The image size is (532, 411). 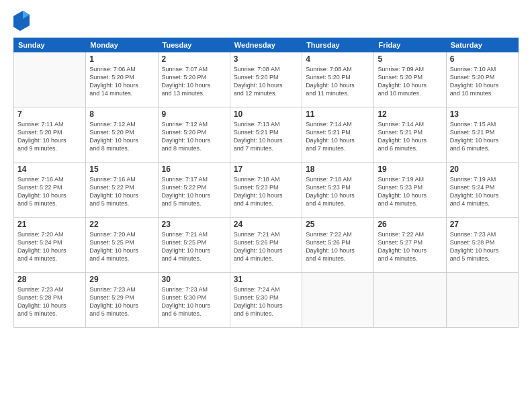 What do you see at coordinates (193, 80) in the screenshot?
I see `calendar-cell: 2Sunrise: 7:07 AMSunset: 5:20 PMDaylight…` at bounding box center [193, 80].